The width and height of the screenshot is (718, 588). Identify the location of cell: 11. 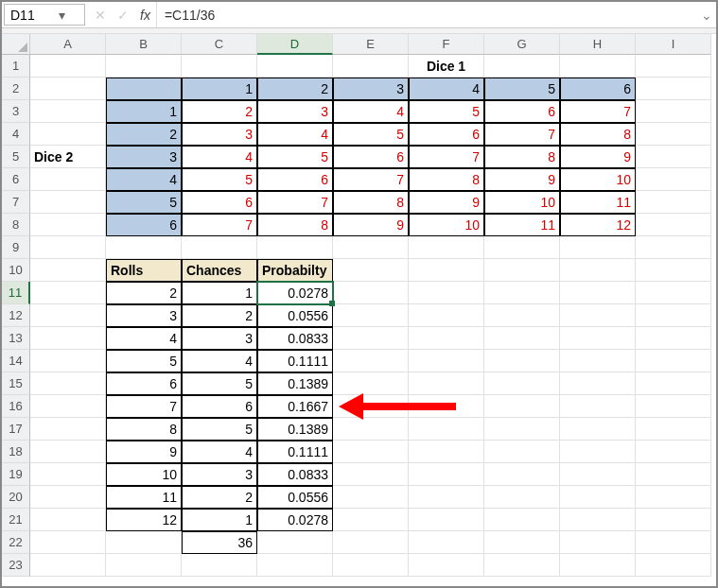
(144, 497).